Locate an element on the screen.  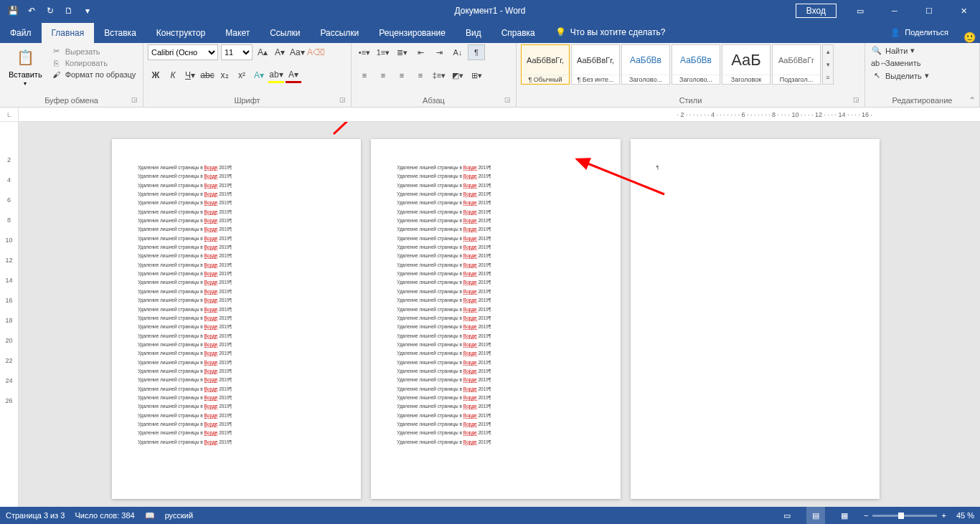
word-count: Число слов: 384 is located at coordinates (105, 515).